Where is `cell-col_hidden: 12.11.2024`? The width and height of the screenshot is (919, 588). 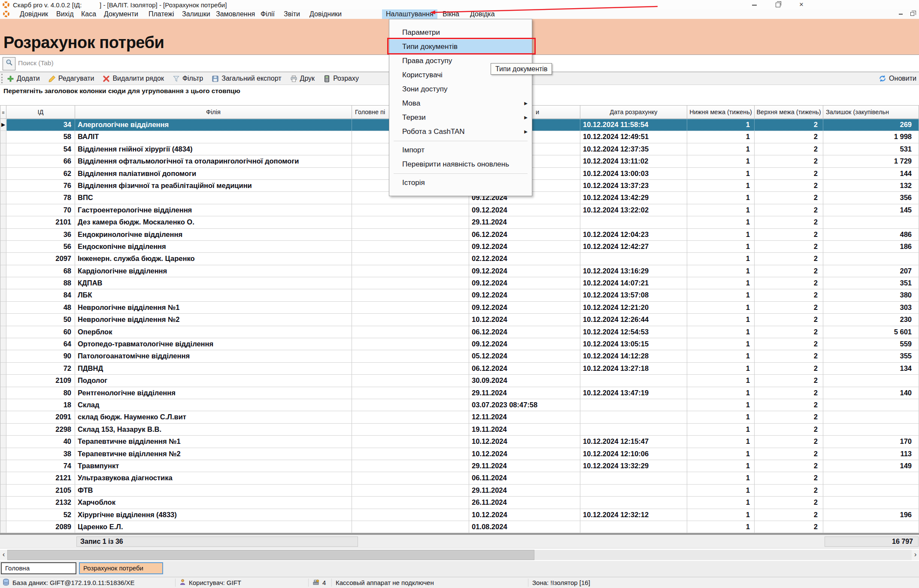
cell-col_hidden: 12.11.2024 is located at coordinates (525, 417).